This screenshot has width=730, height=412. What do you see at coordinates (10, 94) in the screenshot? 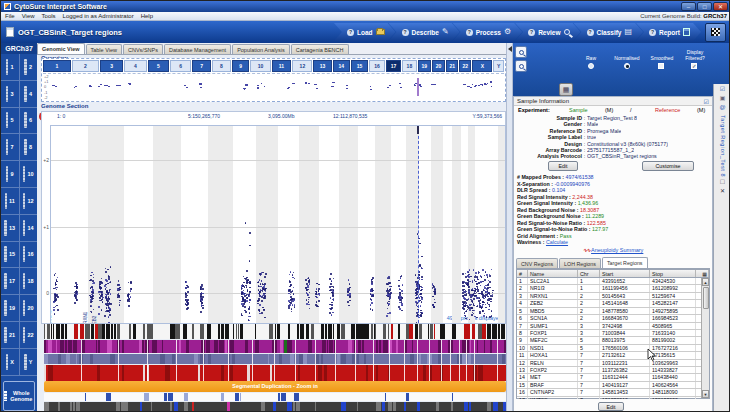
I see `sidebar-chromosome-3: 3` at bounding box center [10, 94].